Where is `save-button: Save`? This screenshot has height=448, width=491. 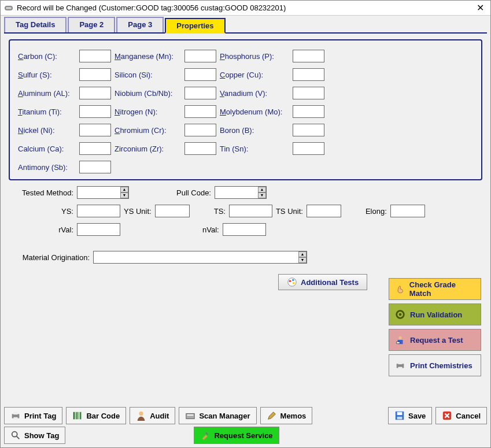 save-button: Save is located at coordinates (410, 416).